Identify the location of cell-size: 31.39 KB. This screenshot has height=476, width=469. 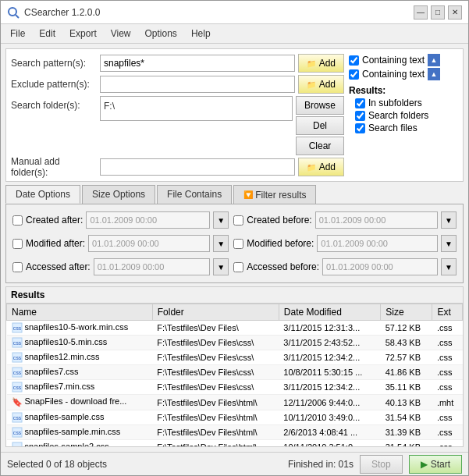
(407, 432).